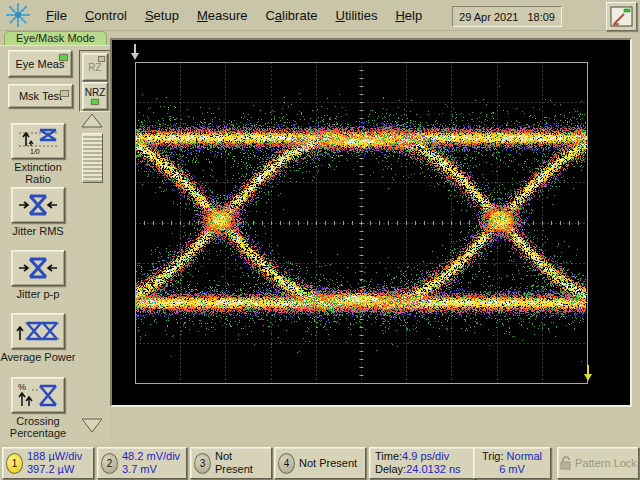 The width and height of the screenshot is (640, 480). I want to click on channel-2-offset: 3.7 mV, so click(151, 470).